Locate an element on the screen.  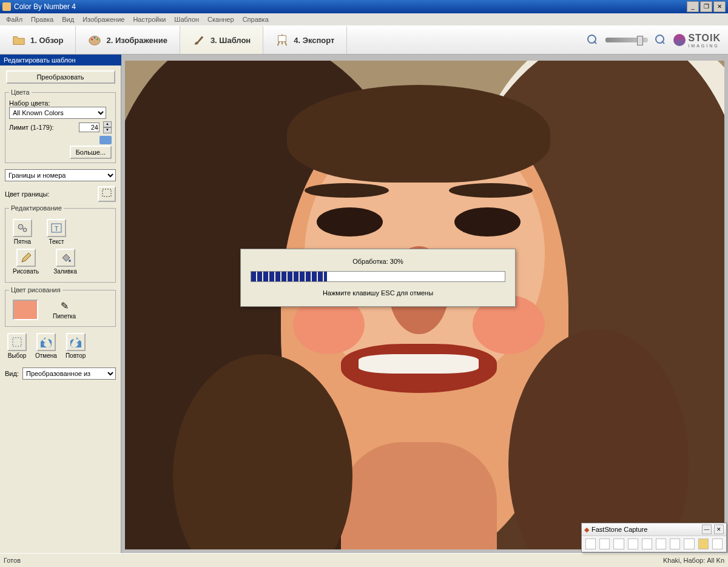
undo-icon is located at coordinates (46, 342).